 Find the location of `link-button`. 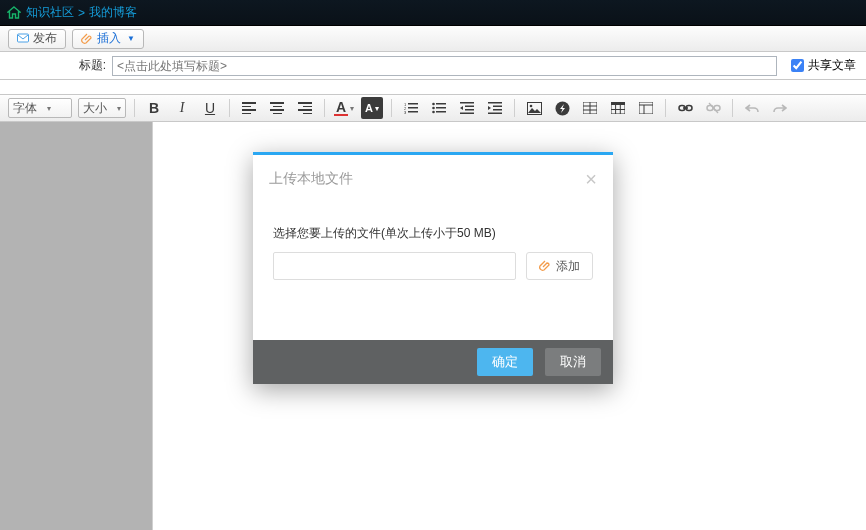

link-button is located at coordinates (685, 108).